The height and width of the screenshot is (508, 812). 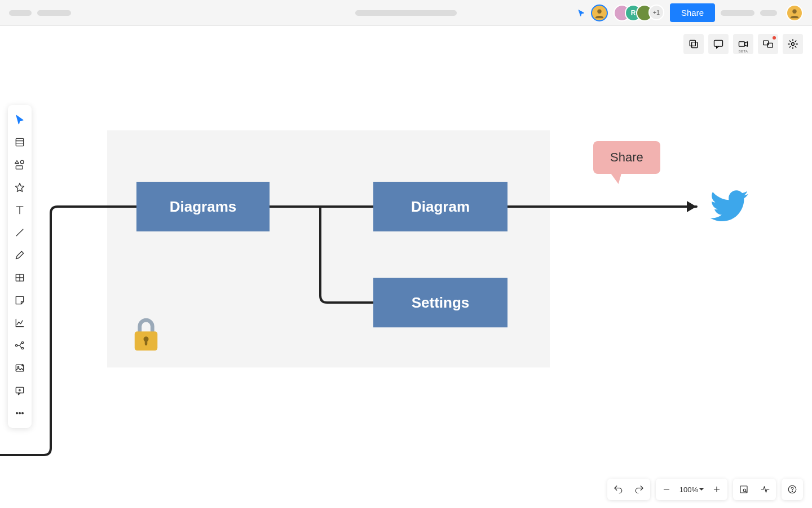 I want to click on twitter-icon, so click(x=730, y=208).